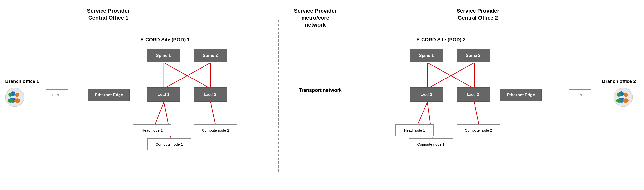 The image size is (644, 190). I want to click on node-cpe-right: CPE, so click(580, 95).